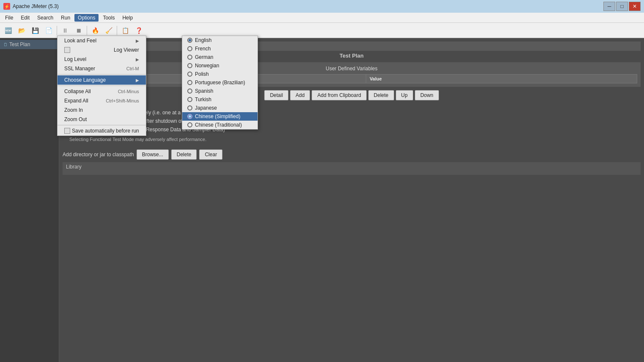  I want to click on classpath-row: Add directory or jar to classpath Browse…, so click(352, 155).